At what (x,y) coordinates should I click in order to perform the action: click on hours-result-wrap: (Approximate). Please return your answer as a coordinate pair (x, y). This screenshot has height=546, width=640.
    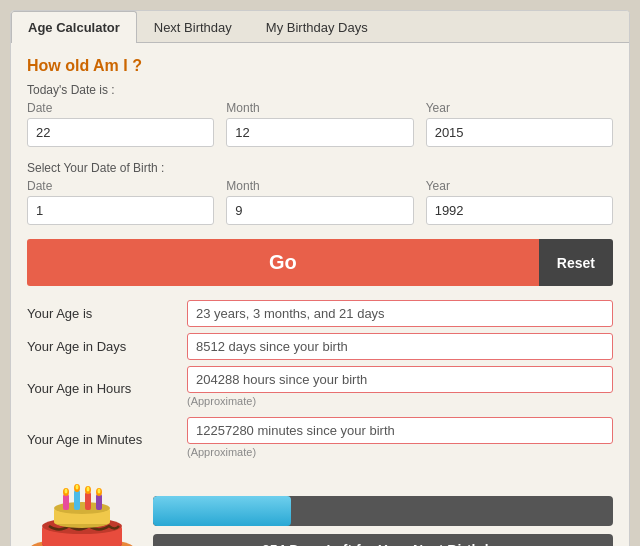
    Looking at the image, I should click on (400, 388).